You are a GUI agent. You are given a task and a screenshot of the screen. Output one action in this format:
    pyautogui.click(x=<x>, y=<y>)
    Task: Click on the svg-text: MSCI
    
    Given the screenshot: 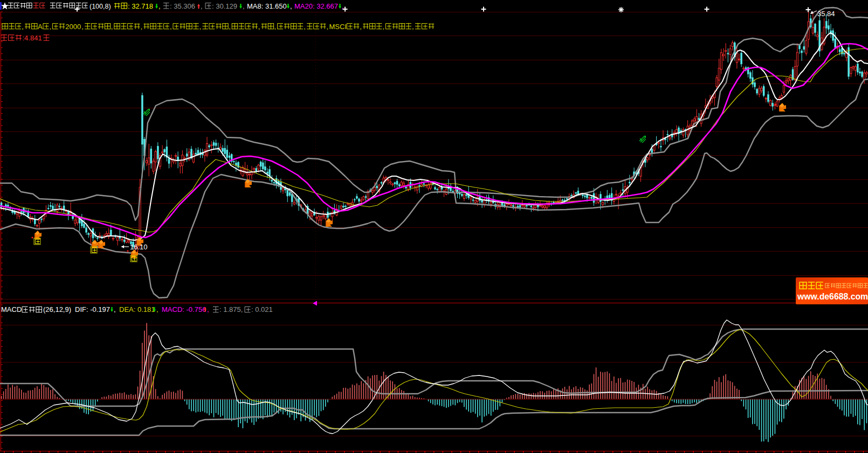 What is the action you would take?
    pyautogui.click(x=337, y=27)
    